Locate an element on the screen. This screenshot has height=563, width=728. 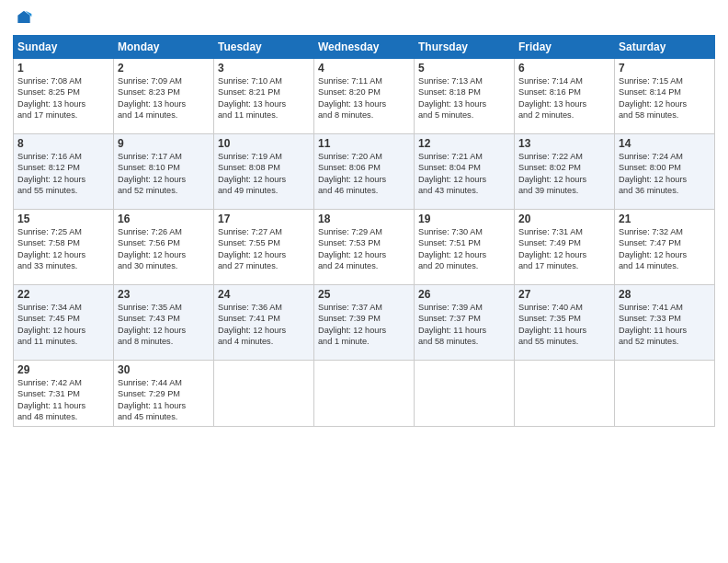
day-info: Sunrise: 7:35 AMSunset: 7:43 PMDaylight:… is located at coordinates (164, 325).